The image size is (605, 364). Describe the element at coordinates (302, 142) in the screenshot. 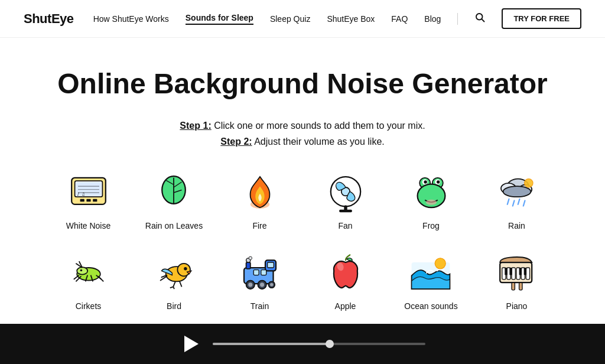

I see `step2-line: Step 2: Adjust their volume as you like.` at that location.